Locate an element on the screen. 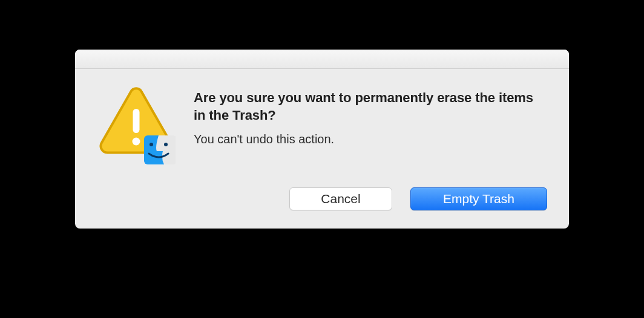 The height and width of the screenshot is (318, 644). dialog-text-wrap: Are you sure you want to permanently era… is located at coordinates (370, 126).